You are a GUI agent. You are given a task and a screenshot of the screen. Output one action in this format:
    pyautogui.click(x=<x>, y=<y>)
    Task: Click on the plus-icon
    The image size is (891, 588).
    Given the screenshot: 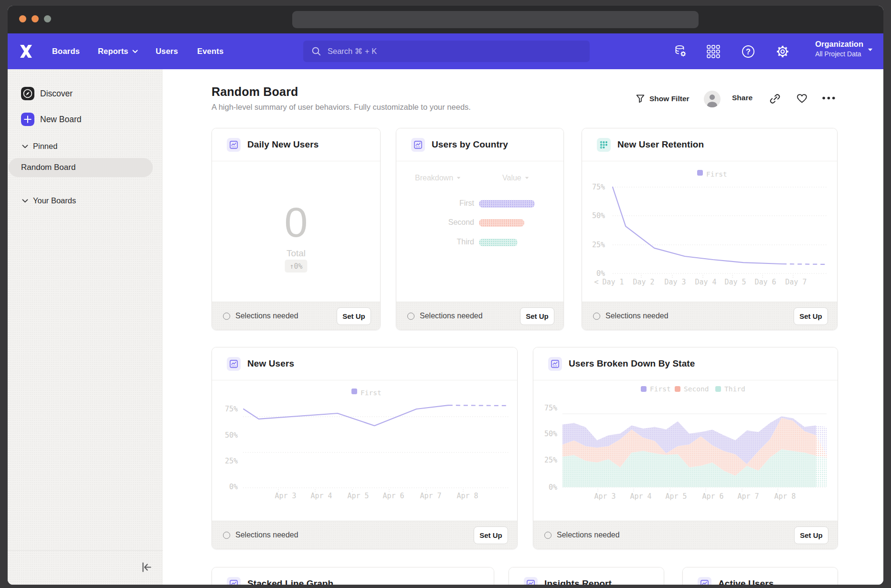 What is the action you would take?
    pyautogui.click(x=28, y=119)
    